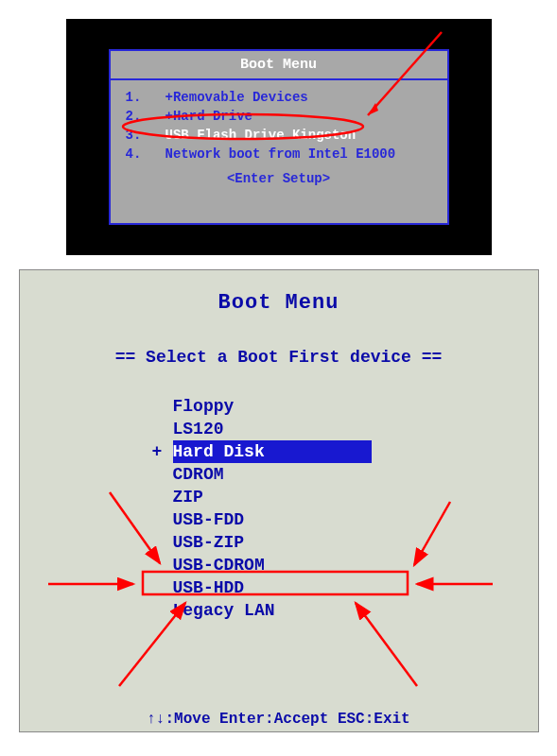  Describe the element at coordinates (356, 497) in the screenshot. I see `boot-device-item: ZIP` at that location.